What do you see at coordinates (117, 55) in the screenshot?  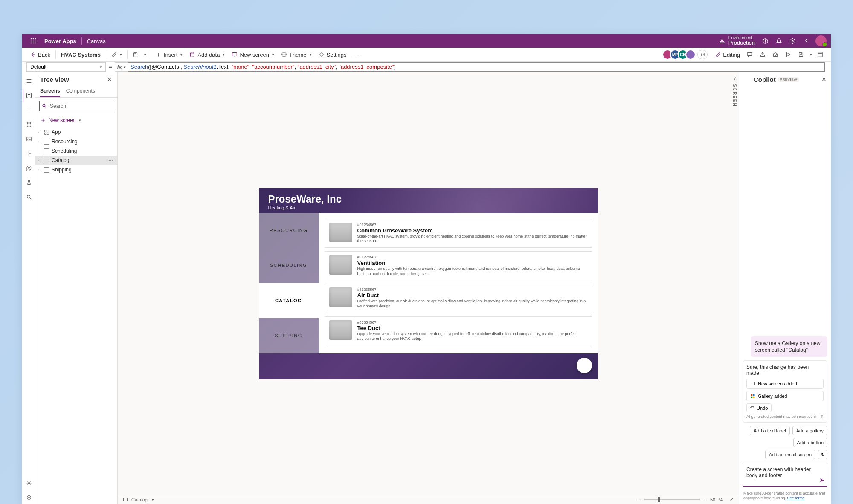 I see `edit-mode-button: ▾` at bounding box center [117, 55].